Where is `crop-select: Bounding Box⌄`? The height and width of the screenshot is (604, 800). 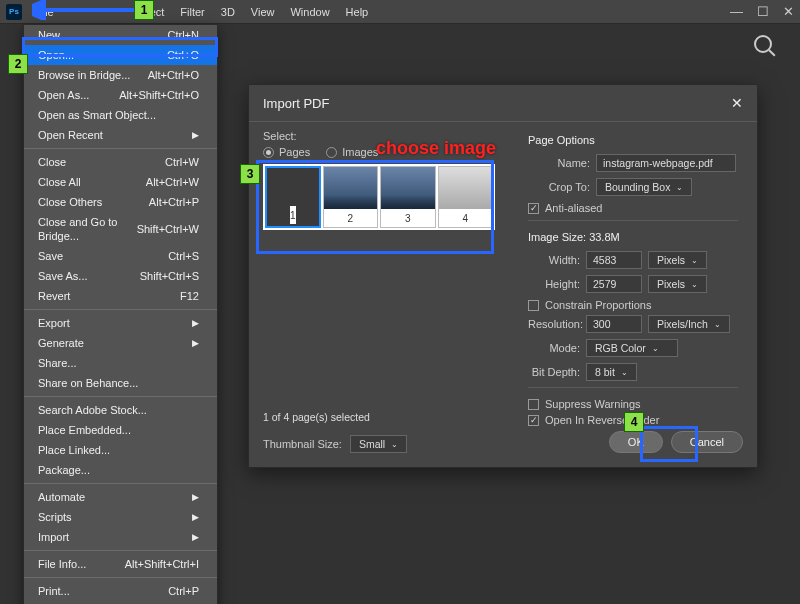
crop-select: Bounding Box⌄ is located at coordinates (644, 187).